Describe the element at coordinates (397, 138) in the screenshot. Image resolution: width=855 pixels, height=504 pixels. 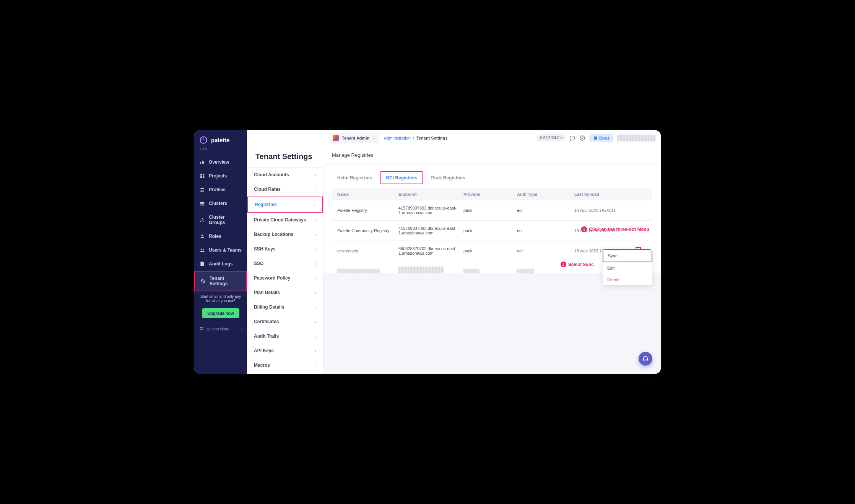
I see `breadcrumb-link: Administration` at that location.